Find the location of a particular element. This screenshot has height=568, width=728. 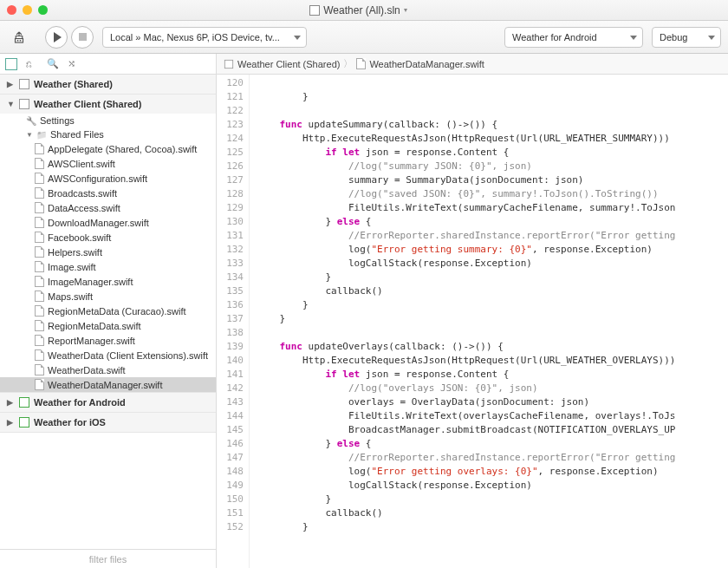

close-icon is located at coordinates (12, 10).